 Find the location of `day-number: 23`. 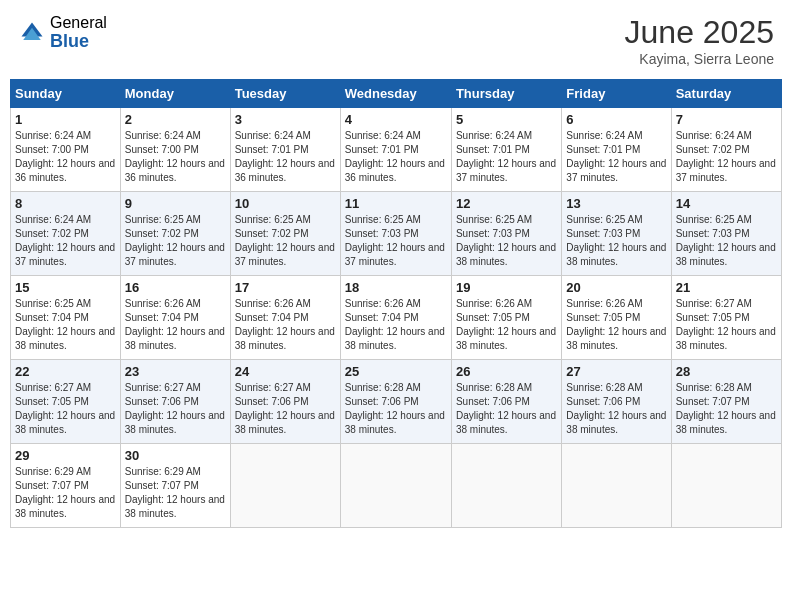

day-number: 23 is located at coordinates (176, 372).